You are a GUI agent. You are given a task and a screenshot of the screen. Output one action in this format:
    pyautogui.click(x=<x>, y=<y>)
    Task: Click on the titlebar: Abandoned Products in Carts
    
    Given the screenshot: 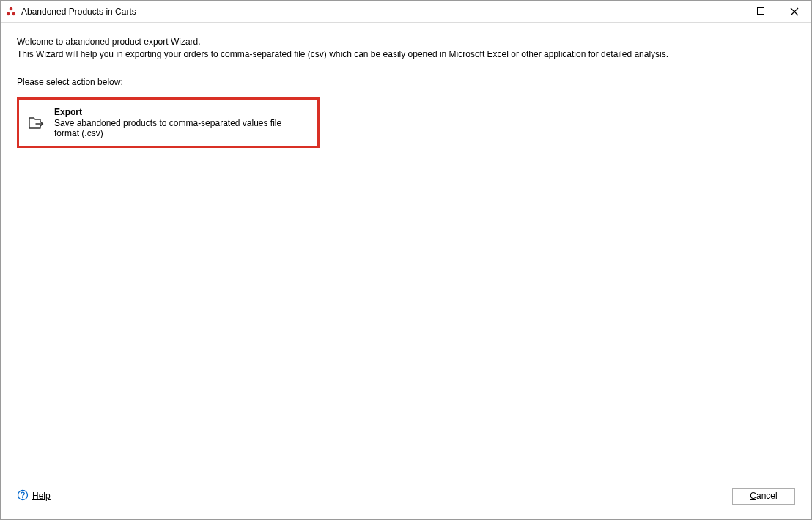 What is the action you would take?
    pyautogui.click(x=406, y=12)
    